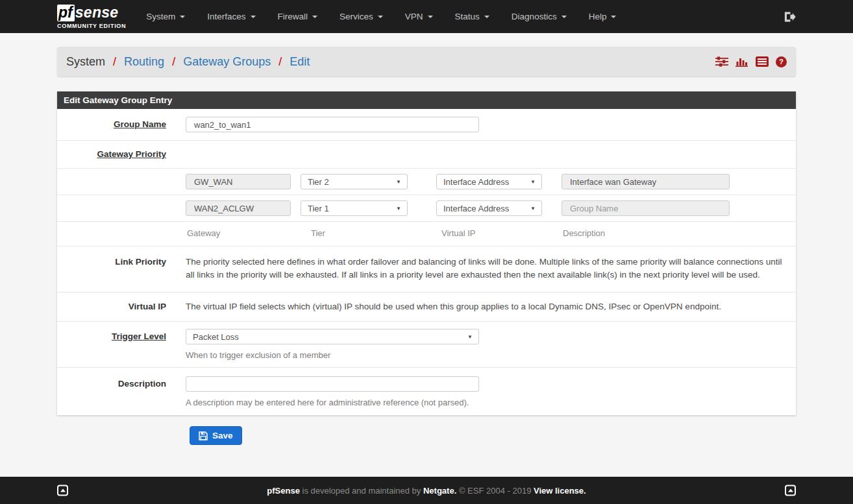 The image size is (853, 504). Describe the element at coordinates (426, 125) in the screenshot. I see `form-row-group-name: Group Name` at that location.